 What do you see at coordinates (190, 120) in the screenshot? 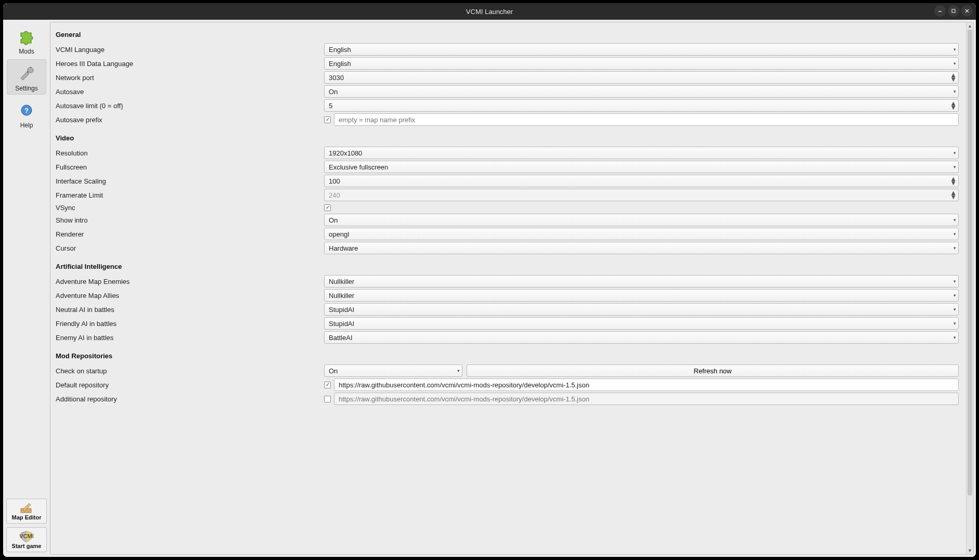
I see `label-autosave-prefix: Autosave prefix` at bounding box center [190, 120].